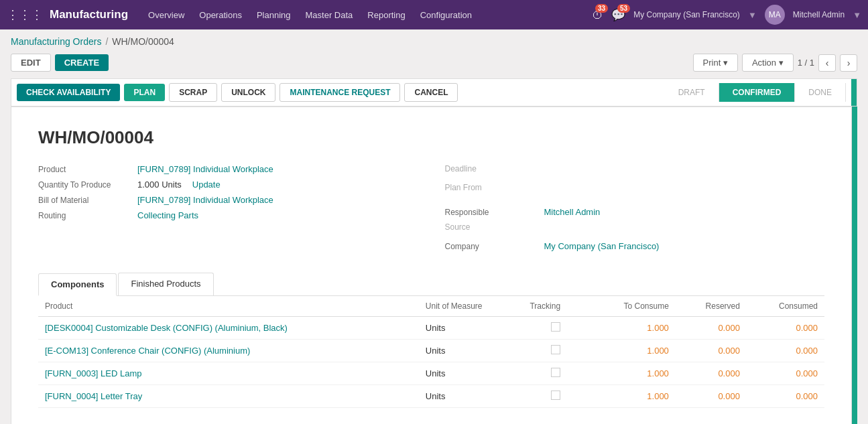  I want to click on pagination: 1 / 1 ‹ ›, so click(827, 63).